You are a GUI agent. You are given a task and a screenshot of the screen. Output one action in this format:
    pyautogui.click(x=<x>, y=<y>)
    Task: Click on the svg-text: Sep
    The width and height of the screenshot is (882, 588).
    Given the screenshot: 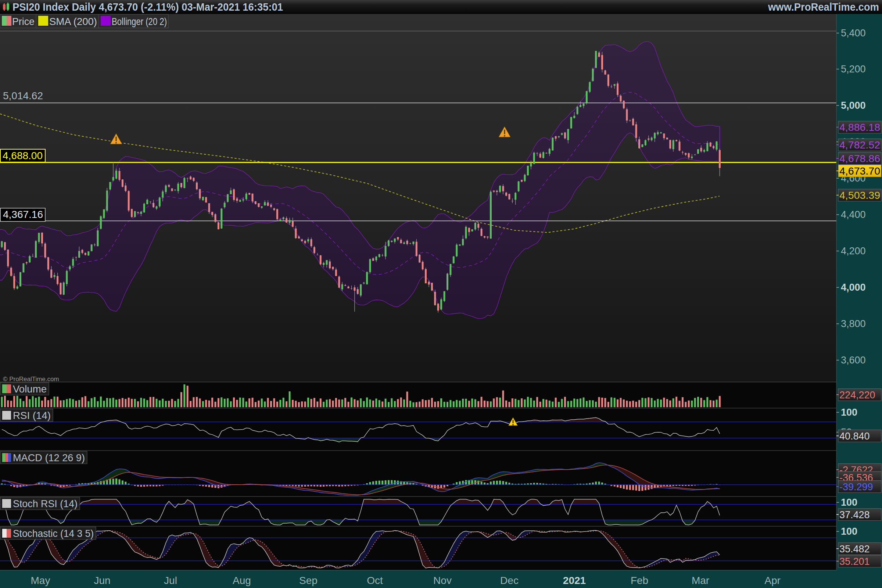 What is the action you would take?
    pyautogui.click(x=308, y=580)
    